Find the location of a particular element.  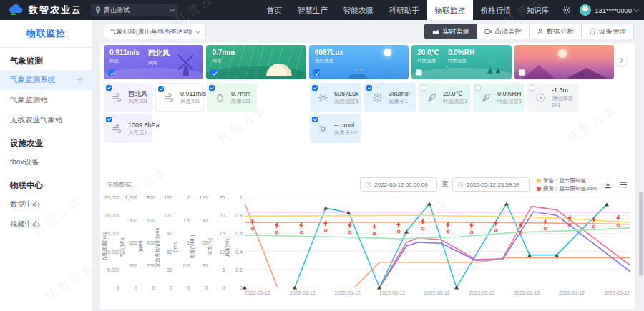

metric-label: 叶面湿度 is located at coordinates (461, 61).